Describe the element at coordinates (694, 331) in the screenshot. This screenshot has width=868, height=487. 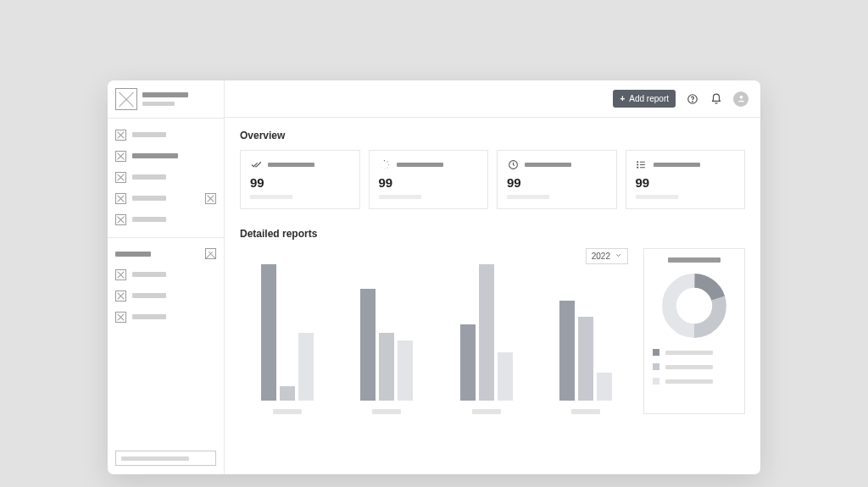
I see `donut-panel` at that location.